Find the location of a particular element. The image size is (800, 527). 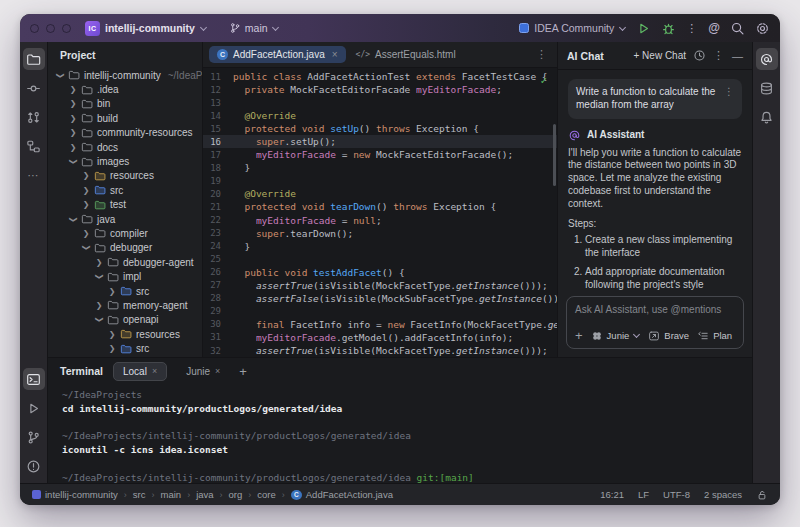

code-line-26: 26 public void testAddFacet() { is located at coordinates (380, 272).